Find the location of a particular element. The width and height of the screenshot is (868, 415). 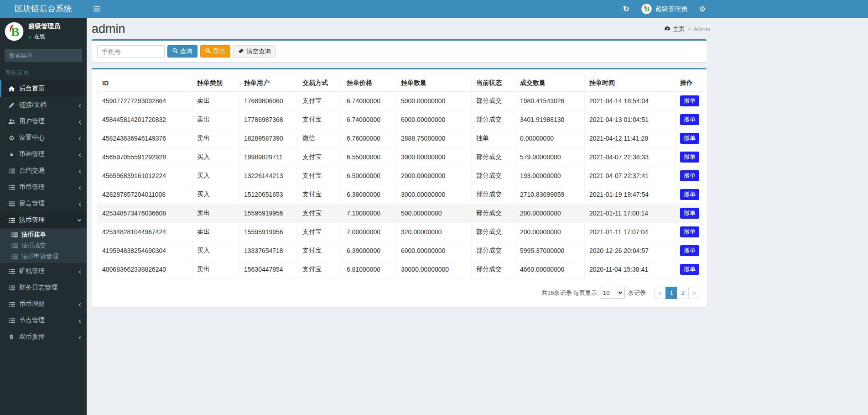

table-cell: 458445814201720832 is located at coordinates (145, 120).